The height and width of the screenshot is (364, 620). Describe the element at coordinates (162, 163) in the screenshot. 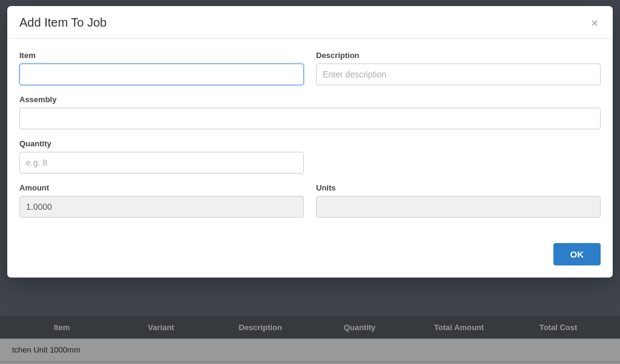

I see `quantity-input` at that location.